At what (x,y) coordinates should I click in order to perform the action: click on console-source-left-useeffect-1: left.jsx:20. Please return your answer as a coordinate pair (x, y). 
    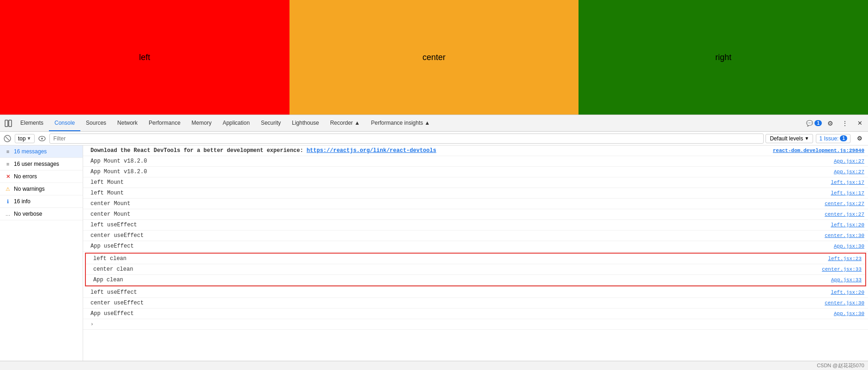
    Looking at the image, I should click on (843, 225).